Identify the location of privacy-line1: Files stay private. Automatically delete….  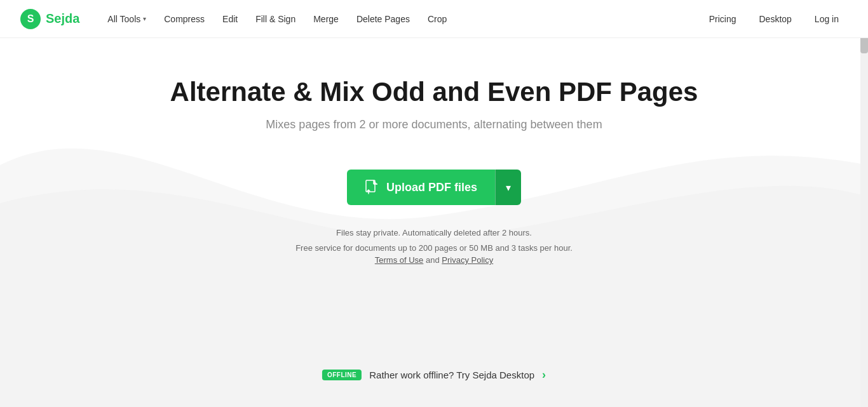
(434, 232).